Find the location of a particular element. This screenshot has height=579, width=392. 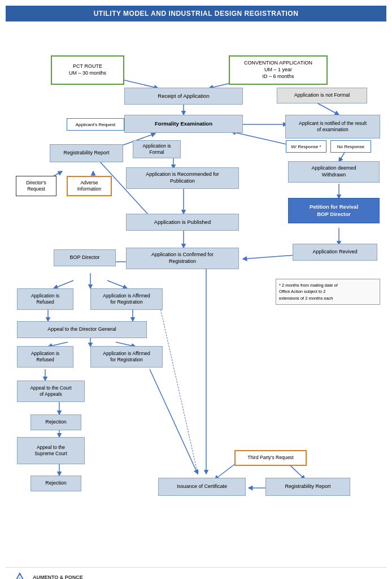

registrability-report-left-box: Registrability Report is located at coordinates (86, 153).